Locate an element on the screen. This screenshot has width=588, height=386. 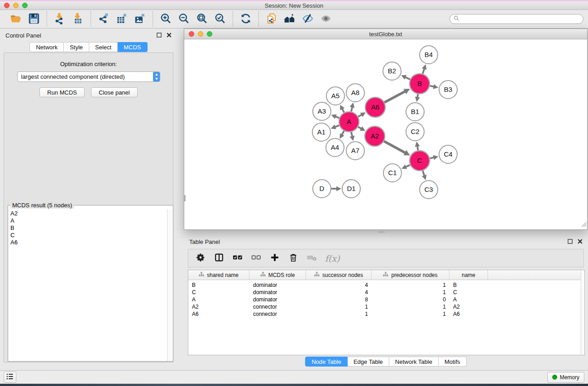
table-row: Cdominator41C is located at coordinates (387, 292).